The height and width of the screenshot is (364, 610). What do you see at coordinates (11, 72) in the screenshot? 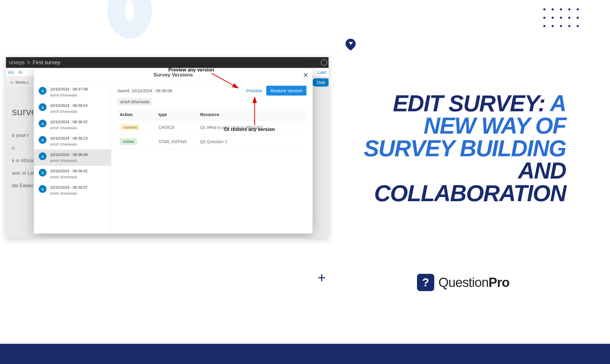
I see `tab-analytics: ics` at bounding box center [11, 72].